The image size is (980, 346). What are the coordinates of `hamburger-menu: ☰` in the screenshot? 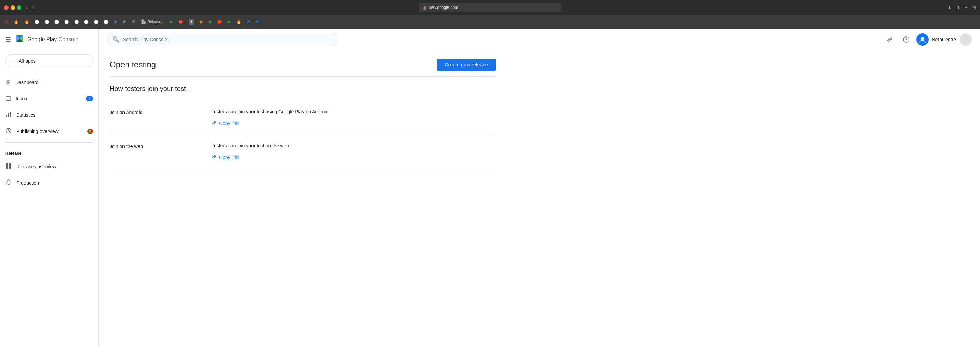 It's located at (8, 40).